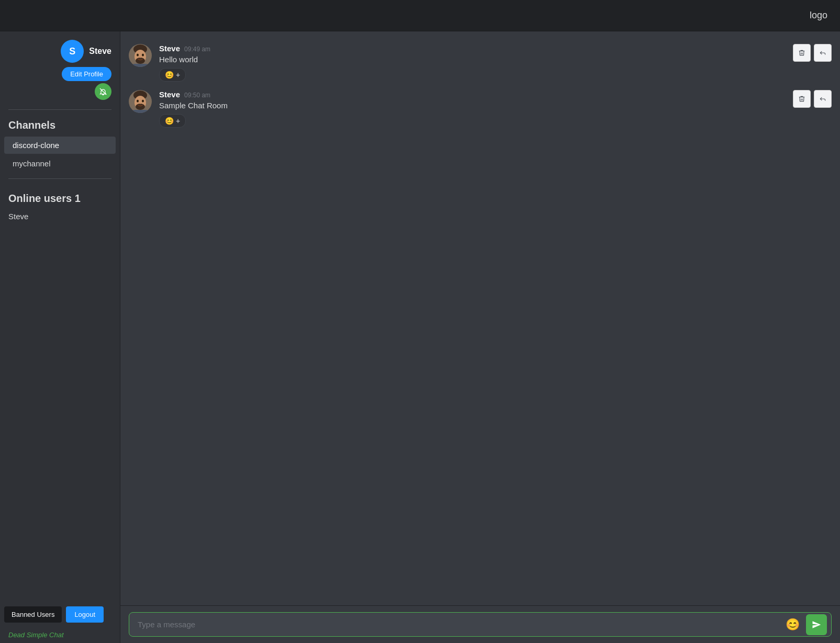  Describe the element at coordinates (60, 154) in the screenshot. I see `channel-list: discord-clonemychannel` at that location.